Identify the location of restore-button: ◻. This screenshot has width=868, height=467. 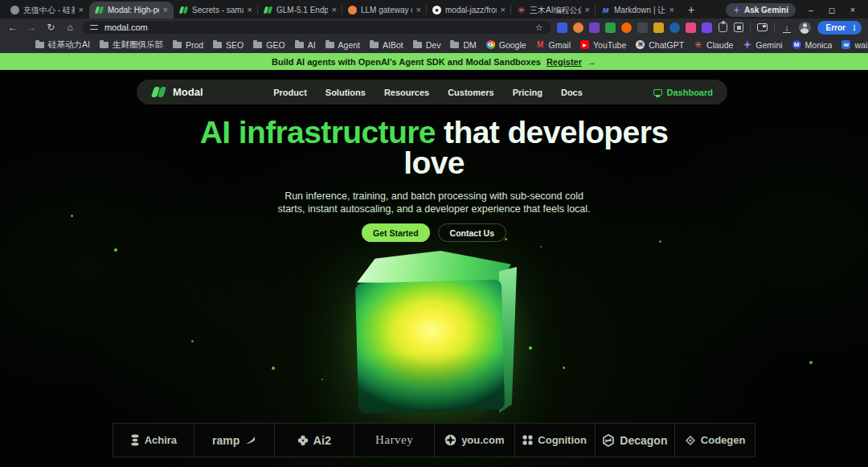
(832, 10).